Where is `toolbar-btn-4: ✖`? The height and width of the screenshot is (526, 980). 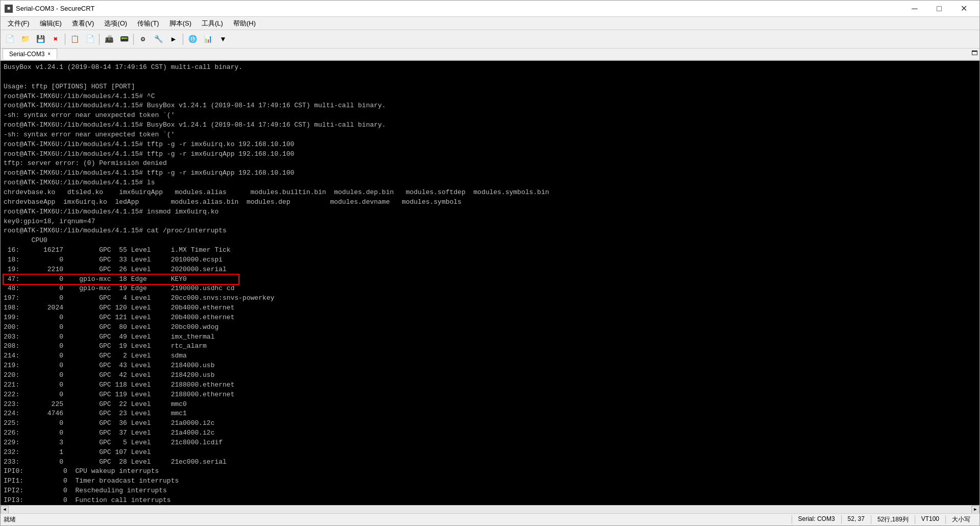
toolbar-btn-4: ✖ is located at coordinates (56, 39).